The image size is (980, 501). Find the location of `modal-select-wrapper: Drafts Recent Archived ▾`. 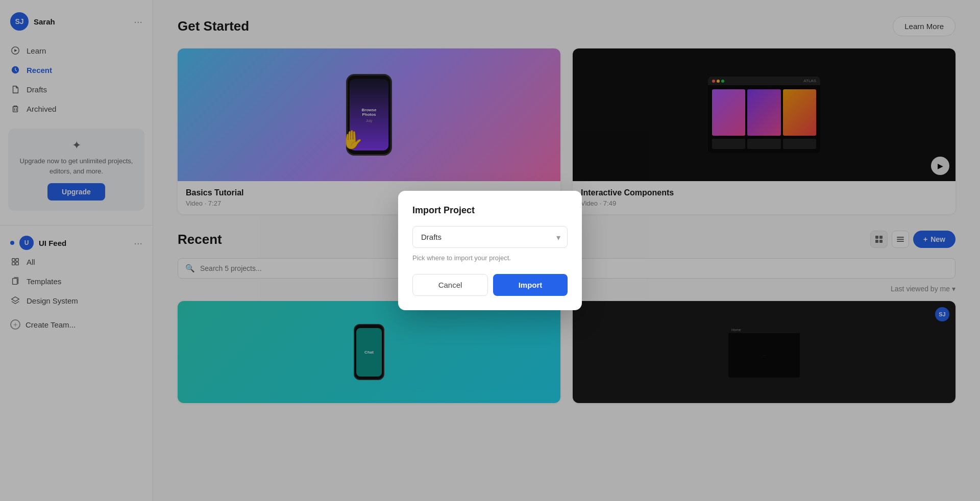

modal-select-wrapper: Drafts Recent Archived ▾ is located at coordinates (490, 237).